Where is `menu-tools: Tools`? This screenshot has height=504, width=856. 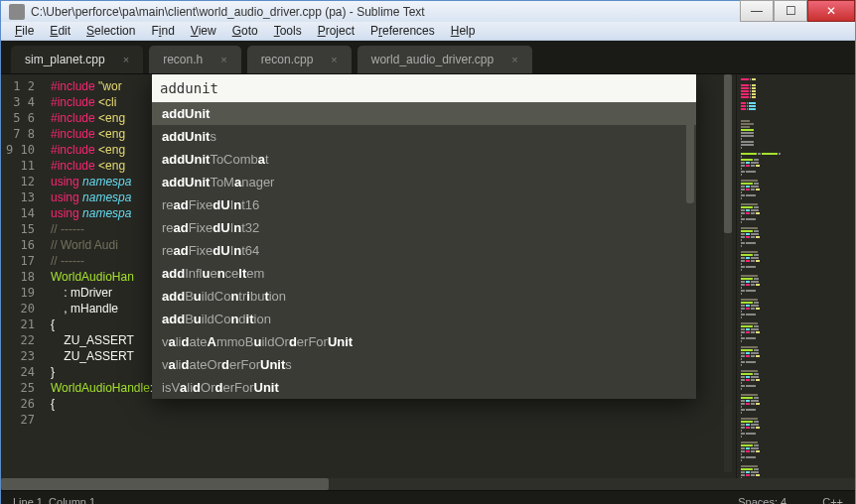 menu-tools: Tools is located at coordinates (288, 31).